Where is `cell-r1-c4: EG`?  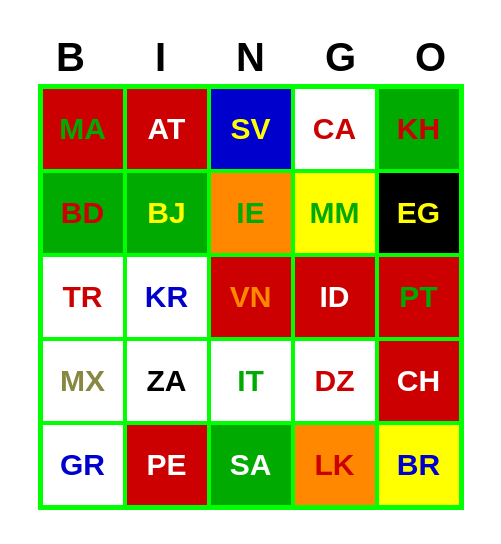
cell-r1-c4: EG is located at coordinates (419, 213).